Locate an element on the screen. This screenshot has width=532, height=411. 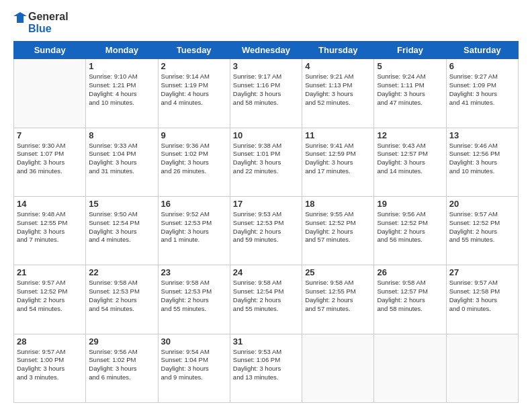
logo-general: General is located at coordinates (48, 17).